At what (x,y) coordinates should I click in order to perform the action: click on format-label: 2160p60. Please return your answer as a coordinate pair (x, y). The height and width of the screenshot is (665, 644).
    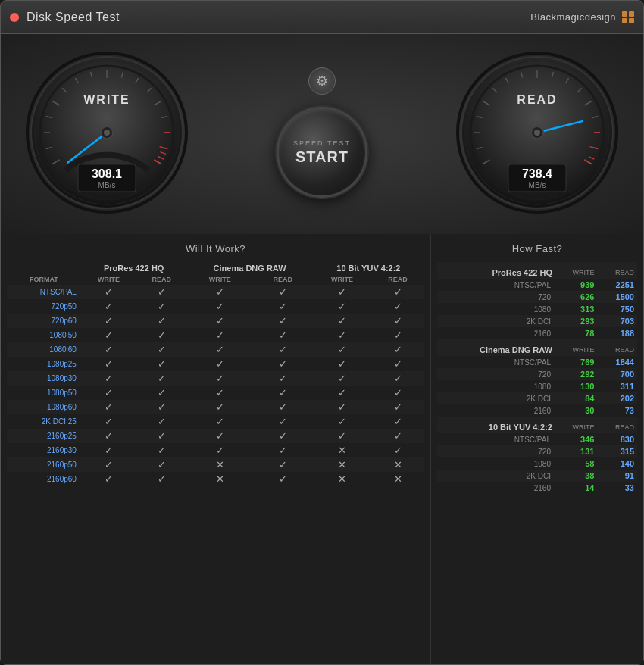
    Looking at the image, I should click on (44, 479).